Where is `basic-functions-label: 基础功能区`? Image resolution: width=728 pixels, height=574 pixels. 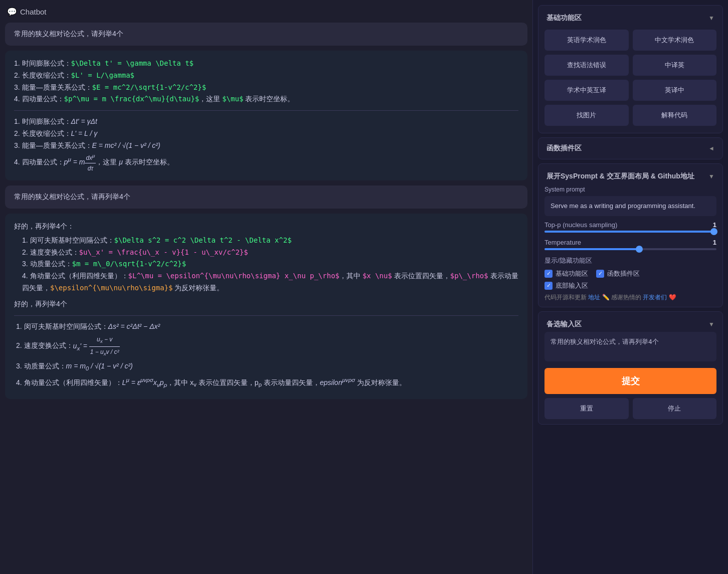 basic-functions-label: 基础功能区 is located at coordinates (564, 18).